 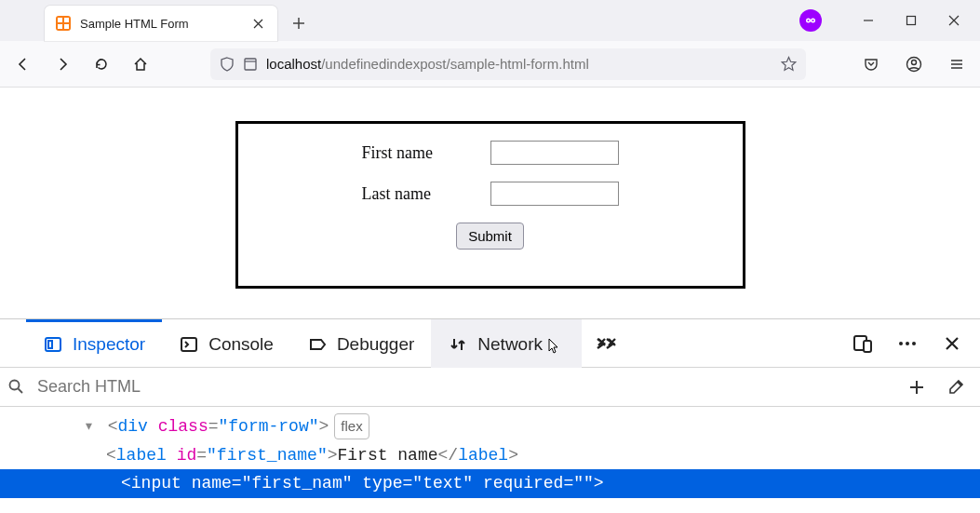 I want to click on tab-console: Console, so click(x=226, y=344).